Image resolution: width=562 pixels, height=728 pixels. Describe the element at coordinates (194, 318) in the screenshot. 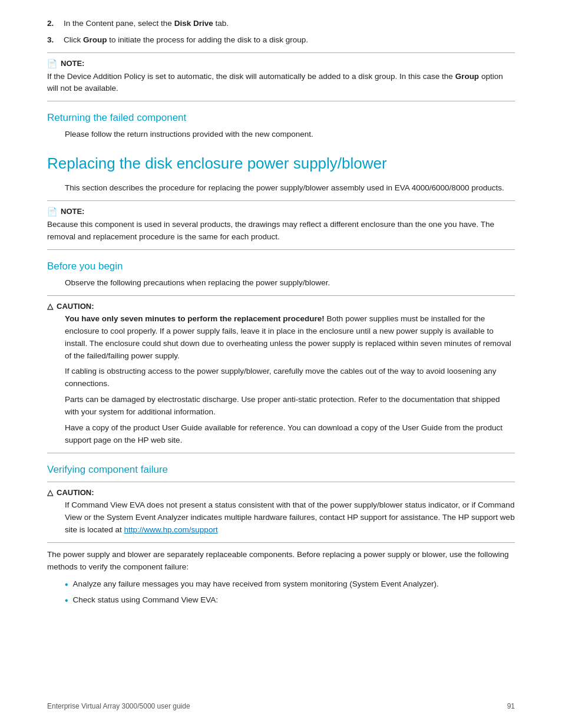

I see `caution-1-bold: You have only seven minutes to perform t…` at that location.